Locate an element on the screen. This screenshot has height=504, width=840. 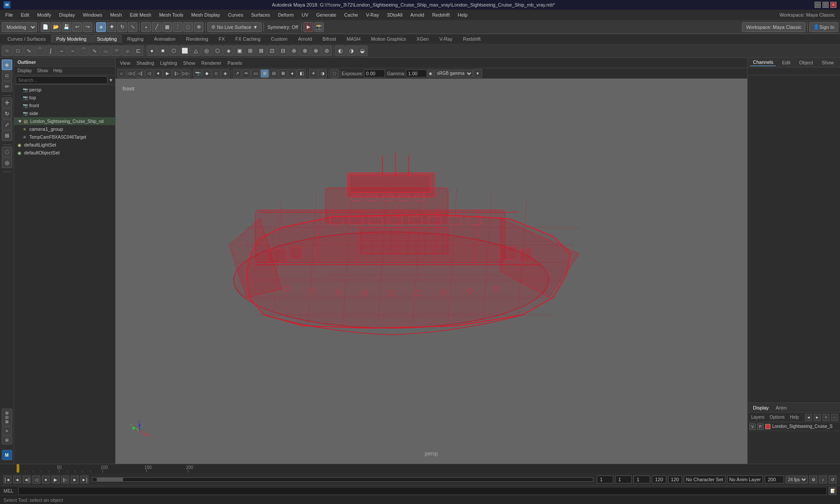
tree-item-objectset: ◉ defaultObjectSet is located at coordinates (65, 153).